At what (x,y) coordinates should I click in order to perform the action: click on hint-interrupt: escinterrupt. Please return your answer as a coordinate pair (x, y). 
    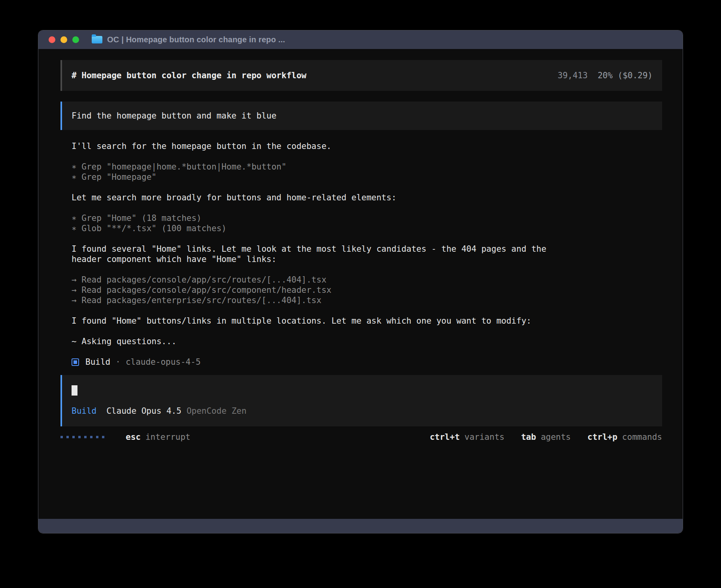
    Looking at the image, I should click on (158, 437).